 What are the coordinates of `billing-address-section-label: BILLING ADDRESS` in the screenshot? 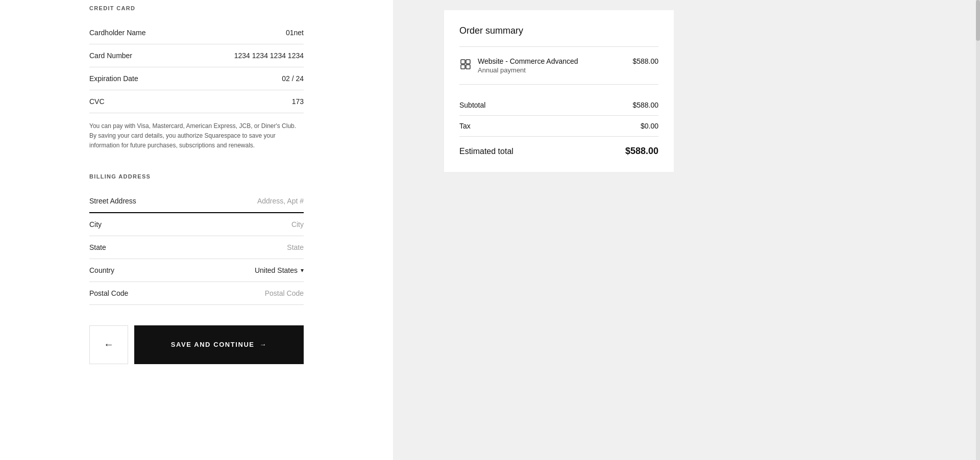 It's located at (197, 176).